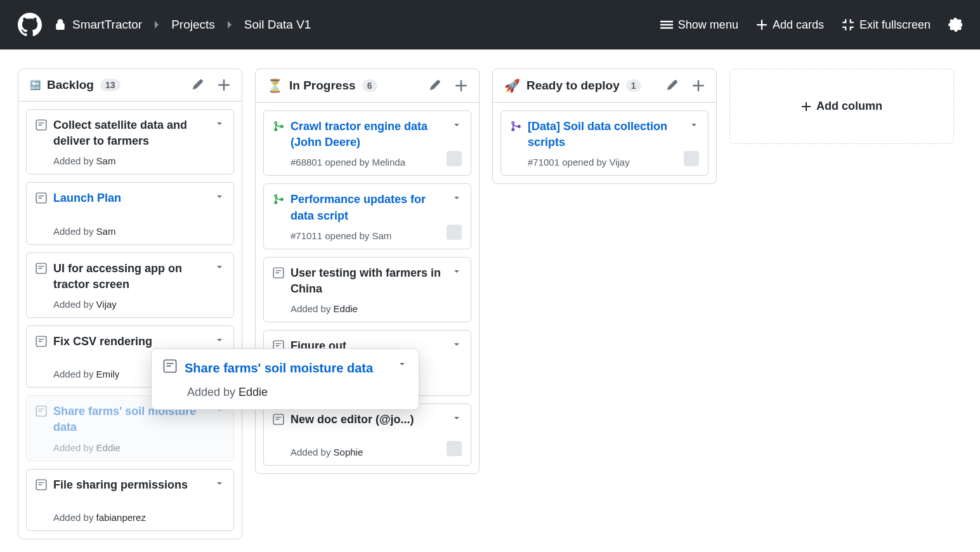  Describe the element at coordinates (183, 25) in the screenshot. I see `breadcrumb: SmartTractor Projects Soil Data V1` at that location.